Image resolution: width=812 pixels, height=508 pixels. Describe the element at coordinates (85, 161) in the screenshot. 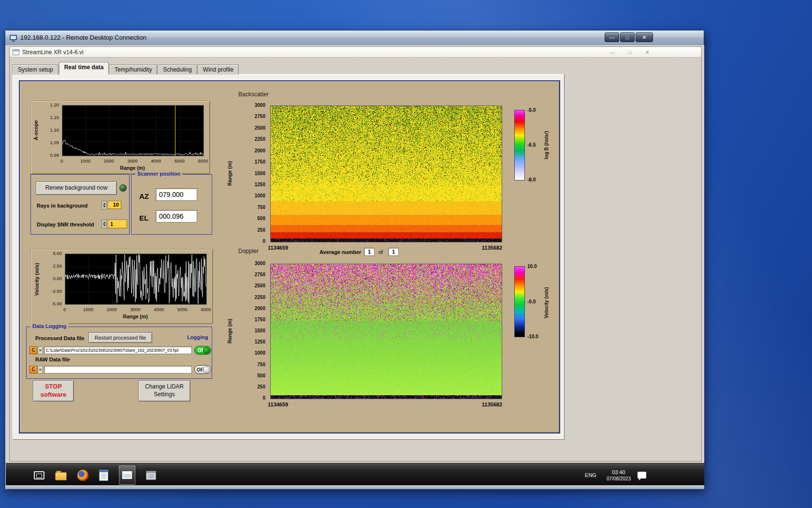

I see `x-tick-label: 1000` at that location.